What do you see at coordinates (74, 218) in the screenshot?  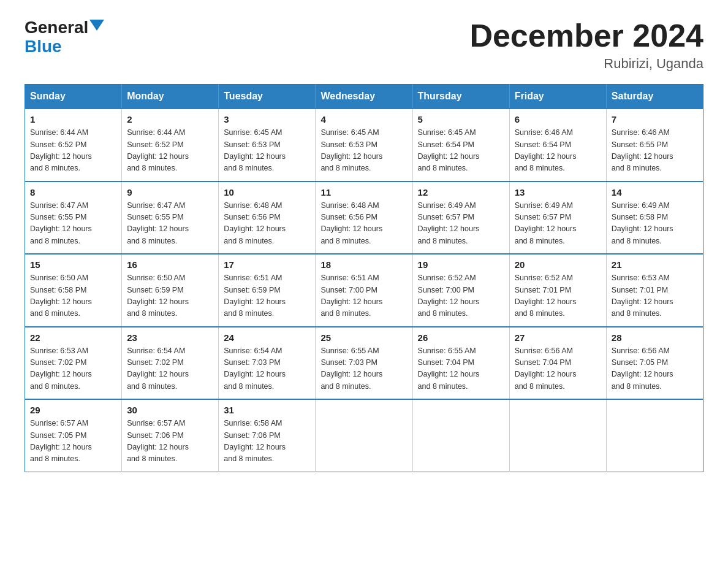 I see `calendar-cell: 8 Sunrise: 6:47 AM Sunset: 6:55 PM Dayli…` at bounding box center [74, 218].